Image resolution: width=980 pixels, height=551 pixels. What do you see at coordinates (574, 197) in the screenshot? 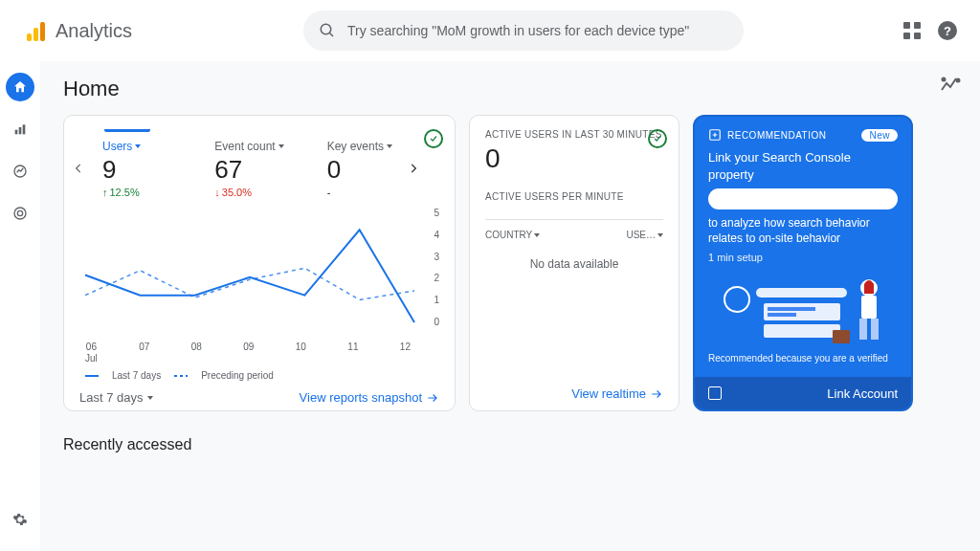
I see `per-minute-heading: ACTIVE USERS PER MINUTE` at bounding box center [574, 197].